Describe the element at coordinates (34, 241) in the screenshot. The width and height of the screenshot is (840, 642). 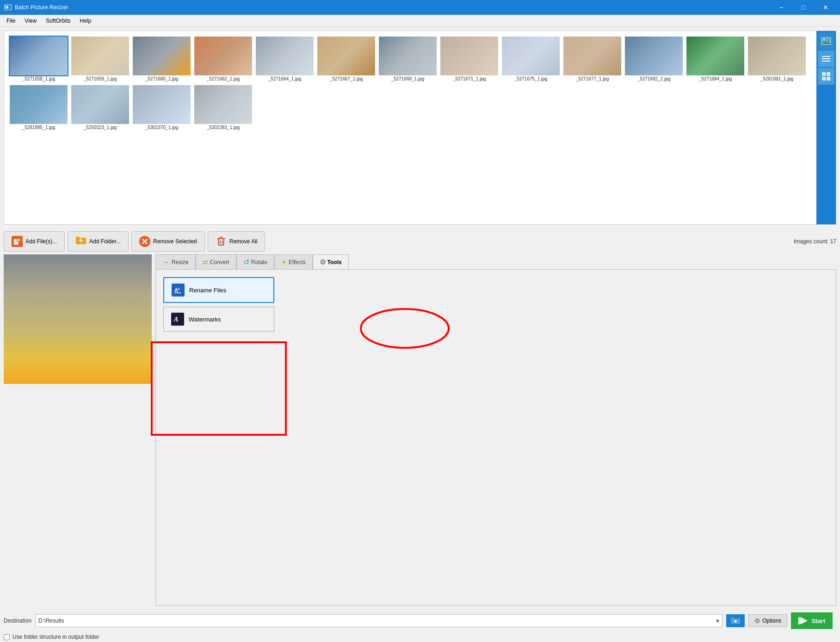
I see `add-files-button: Add File(s)...` at that location.